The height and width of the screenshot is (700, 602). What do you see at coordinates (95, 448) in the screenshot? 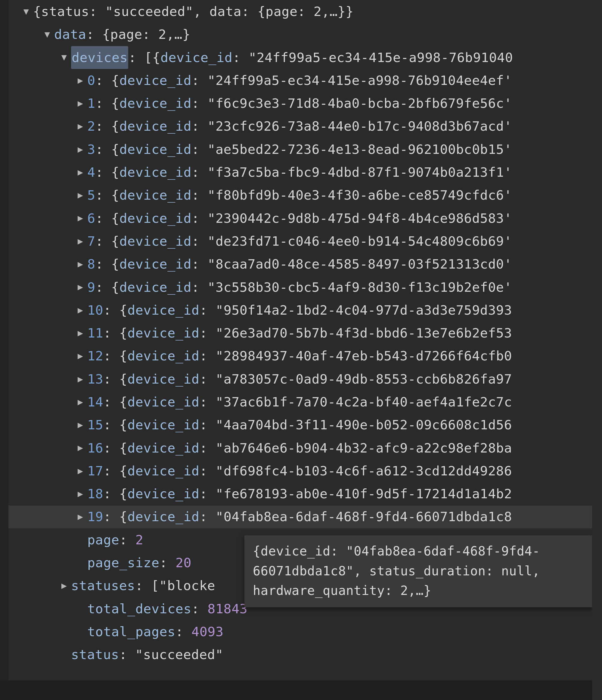
I see `device-index: 16` at bounding box center [95, 448].